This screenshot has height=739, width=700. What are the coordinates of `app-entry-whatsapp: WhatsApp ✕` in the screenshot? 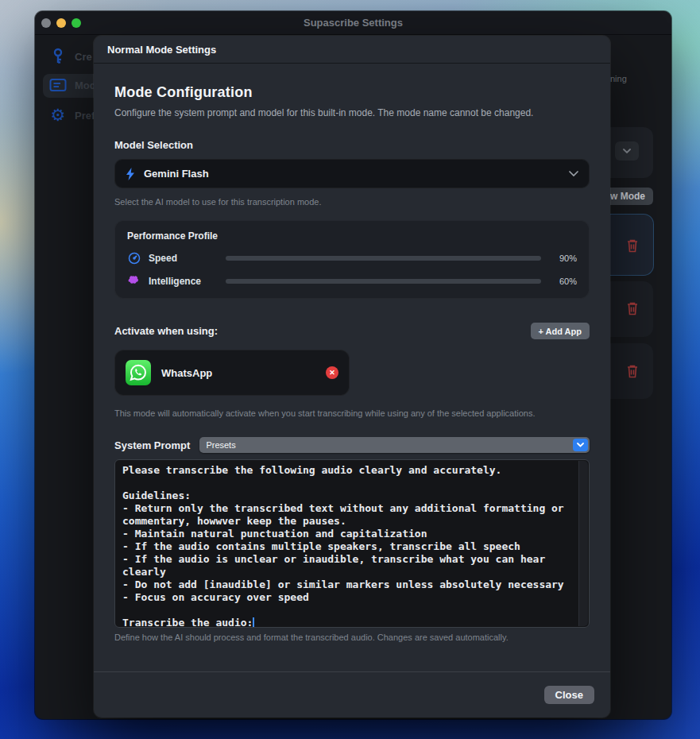 It's located at (232, 373).